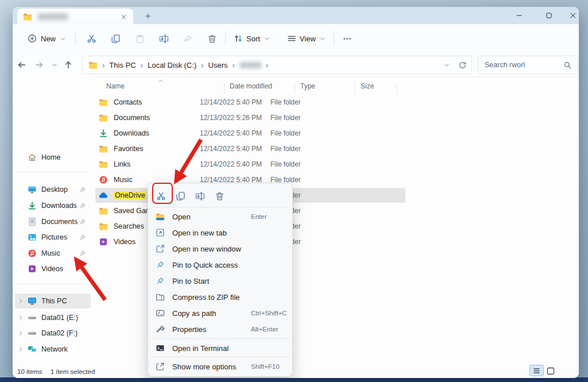  What do you see at coordinates (172, 65) in the screenshot?
I see `breadcrumb-local-disk: Local Disk (C:)` at bounding box center [172, 65].